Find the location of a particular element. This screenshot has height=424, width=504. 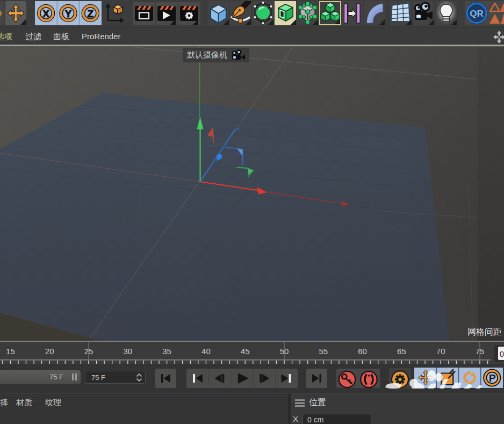

svg-text: 70 is located at coordinates (441, 351).